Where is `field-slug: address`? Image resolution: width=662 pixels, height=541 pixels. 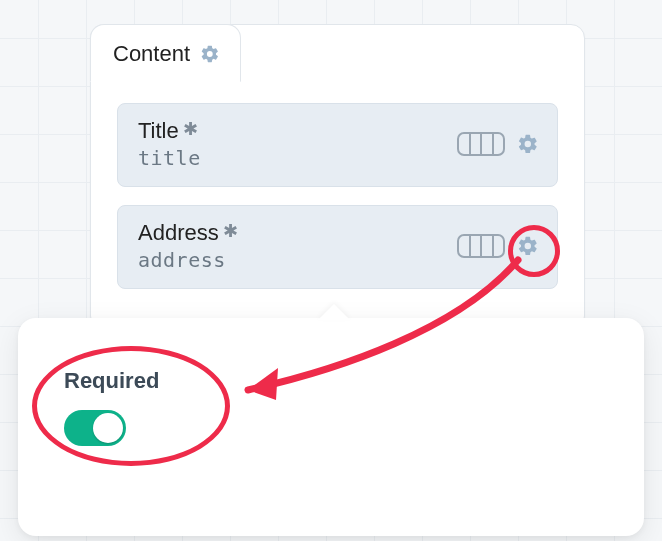
field-slug: address is located at coordinates (188, 260).